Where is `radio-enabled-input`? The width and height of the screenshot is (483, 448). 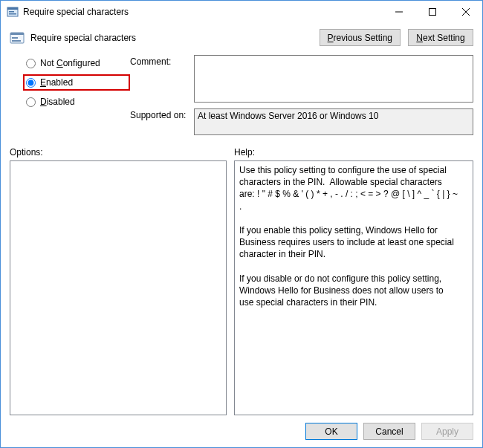 radio-enabled-input is located at coordinates (31, 83).